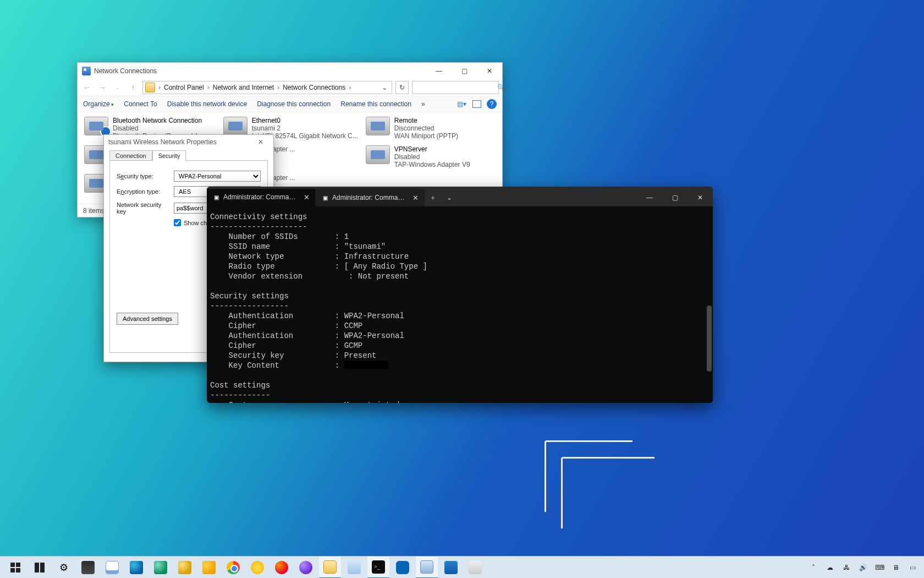  What do you see at coordinates (433, 198) in the screenshot?
I see `new-tab-button: ＋` at bounding box center [433, 198].